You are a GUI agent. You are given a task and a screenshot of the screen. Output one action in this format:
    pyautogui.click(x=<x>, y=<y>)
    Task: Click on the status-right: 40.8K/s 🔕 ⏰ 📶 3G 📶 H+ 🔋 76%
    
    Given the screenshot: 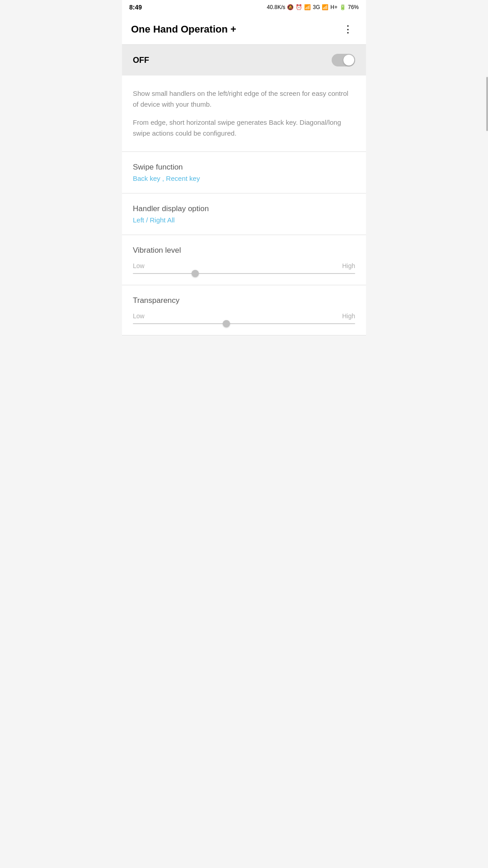 What is the action you would take?
    pyautogui.click(x=313, y=7)
    